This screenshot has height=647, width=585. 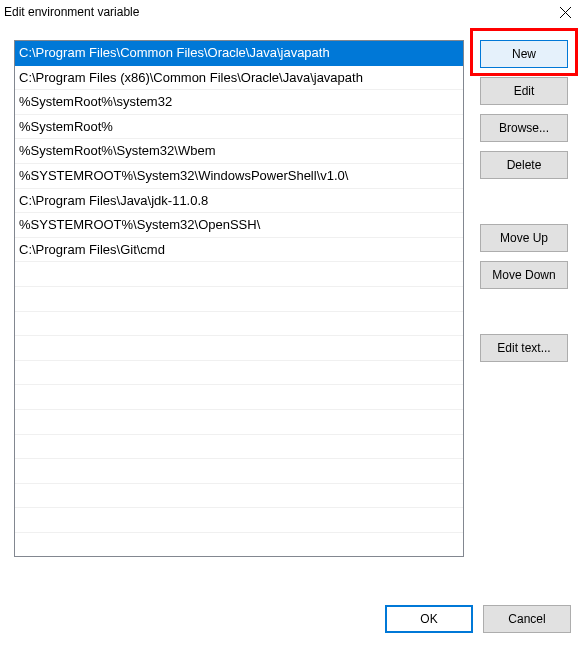 I want to click on list-item: %SystemRoot%\System32\Wbem, so click(x=239, y=152).